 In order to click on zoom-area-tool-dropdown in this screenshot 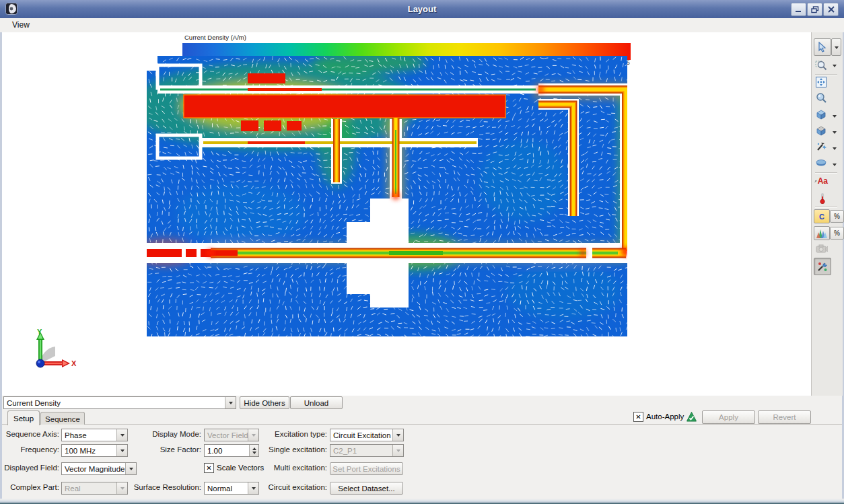, I will do `click(835, 65)`.